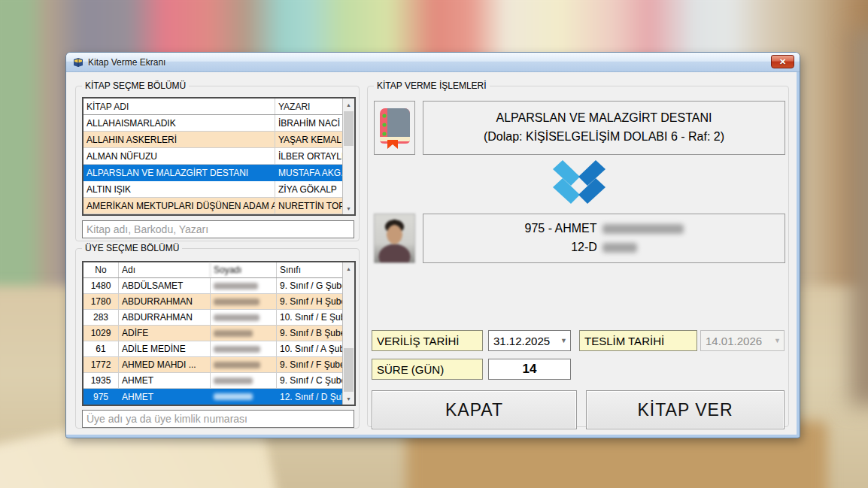 The width and height of the screenshot is (868, 488). Describe the element at coordinates (217, 338) in the screenshot. I see `member-selection-group: ÜYE SEÇME BÖLÜMÜ No Adı Soyadı Sınıfı 14…` at that location.